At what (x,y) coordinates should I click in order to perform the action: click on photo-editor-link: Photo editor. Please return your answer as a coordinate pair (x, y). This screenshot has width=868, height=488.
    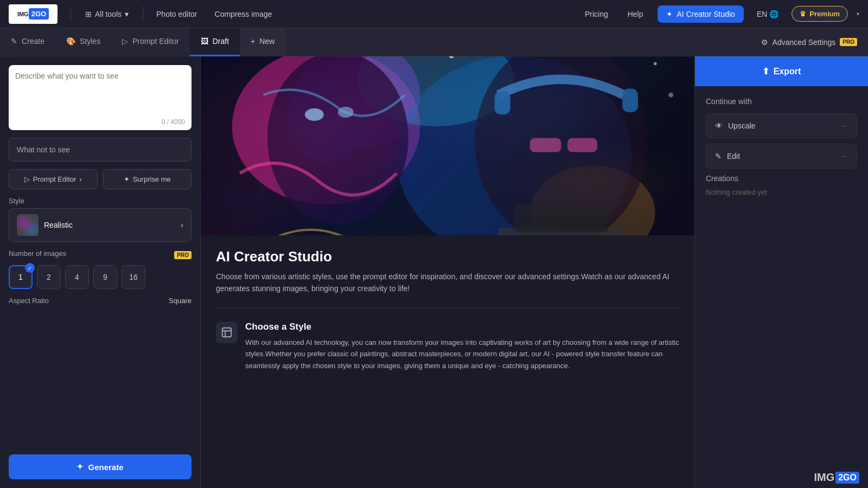
    Looking at the image, I should click on (177, 14).